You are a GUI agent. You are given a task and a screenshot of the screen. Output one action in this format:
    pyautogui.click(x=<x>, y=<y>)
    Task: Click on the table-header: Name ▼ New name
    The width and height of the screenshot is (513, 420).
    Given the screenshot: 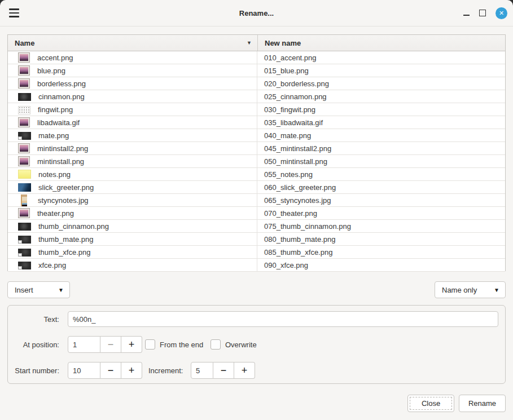 What is the action you would take?
    pyautogui.click(x=256, y=43)
    